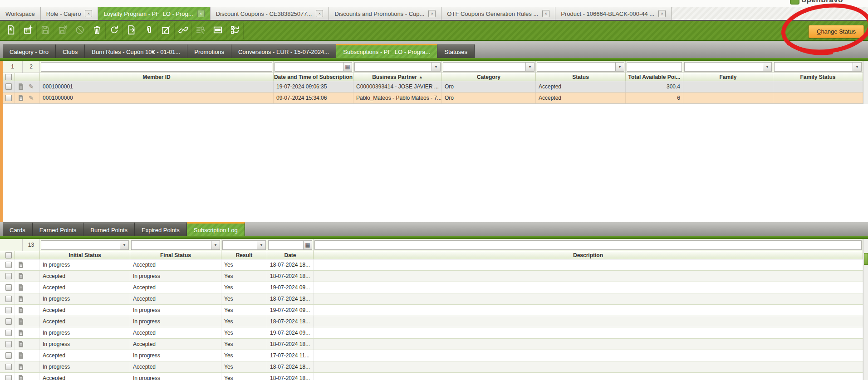 This screenshot has height=380, width=868. I want to click on attachment-button, so click(149, 31).